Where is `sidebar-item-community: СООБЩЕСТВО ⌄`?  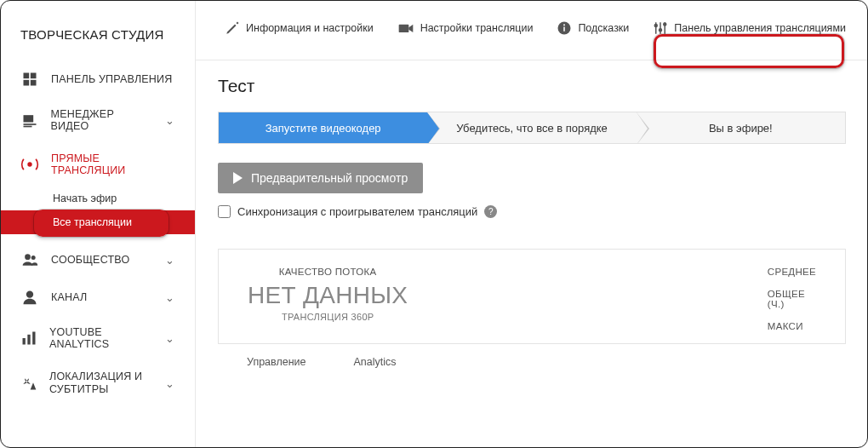
sidebar-item-community: СООБЩЕСТВО ⌄ is located at coordinates (97, 260).